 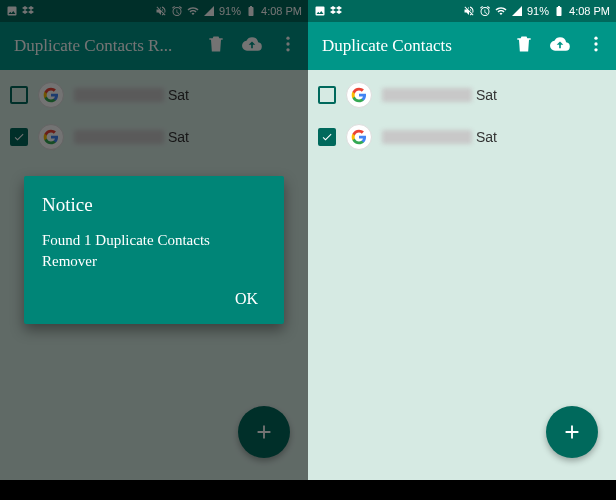 I want to click on status-bar: 91% 4:08 PM, so click(x=462, y=11).